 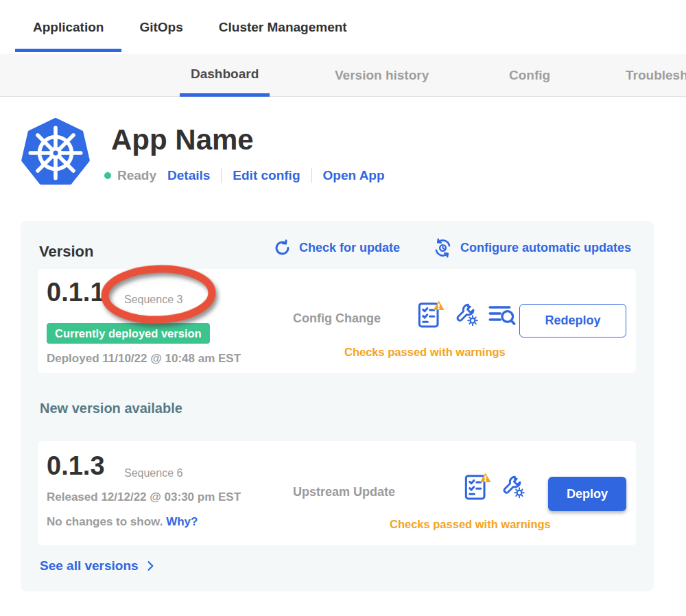 What do you see at coordinates (573, 321) in the screenshot?
I see `redeploy-button: Redeploy` at bounding box center [573, 321].